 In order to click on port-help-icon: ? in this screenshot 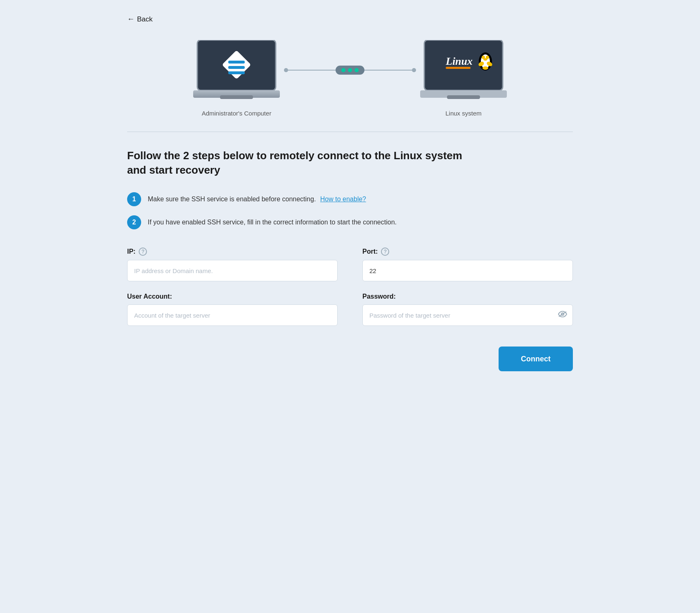, I will do `click(385, 252)`.